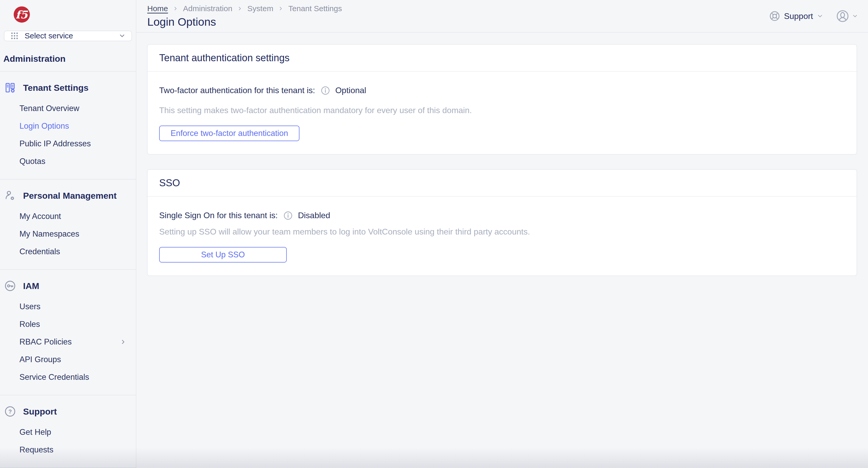 Image resolution: width=868 pixels, height=468 pixels. Describe the element at coordinates (502, 90) in the screenshot. I see `two-factor-status-row: Two-factor authentication for this tenan…` at that location.